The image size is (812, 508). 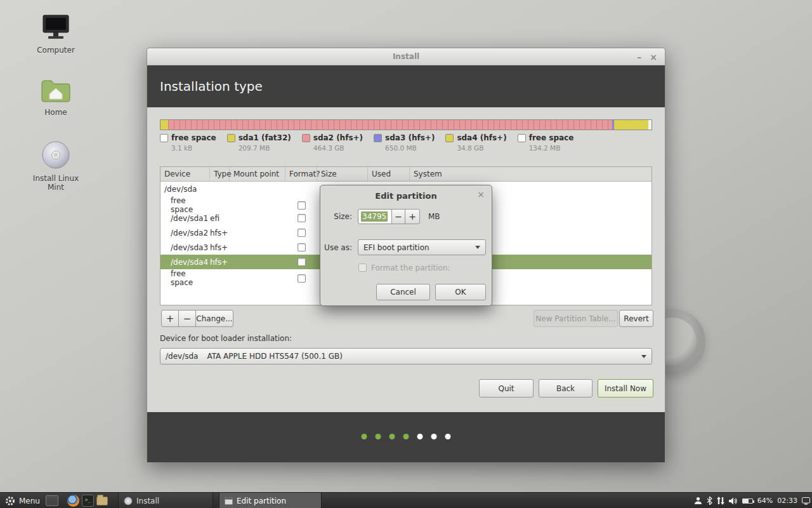 What do you see at coordinates (56, 50) in the screenshot?
I see `desktop-icon-label: Computer` at bounding box center [56, 50].